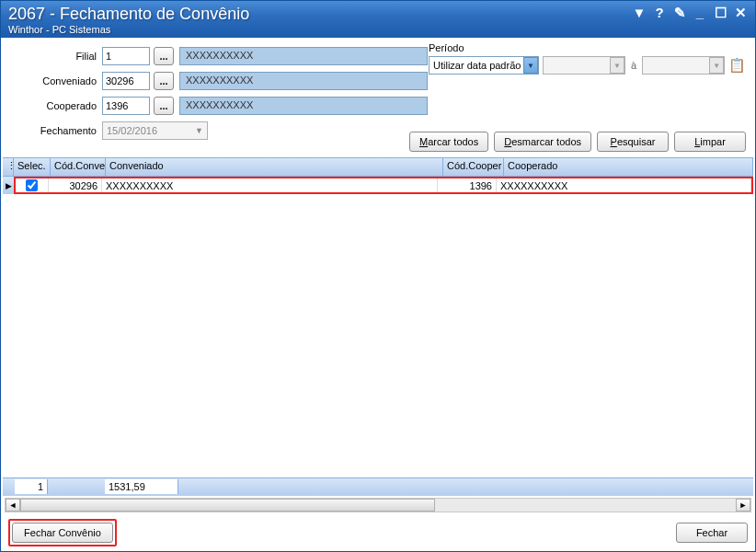 This screenshot has height=552, width=756. What do you see at coordinates (378, 505) in the screenshot?
I see `scroll-track` at bounding box center [378, 505].